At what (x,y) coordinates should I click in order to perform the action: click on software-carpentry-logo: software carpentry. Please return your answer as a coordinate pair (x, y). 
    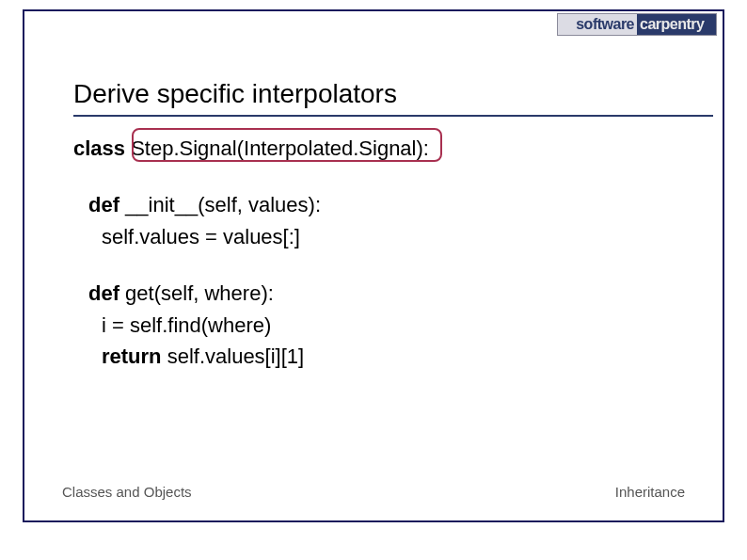
    Looking at the image, I should click on (637, 24).